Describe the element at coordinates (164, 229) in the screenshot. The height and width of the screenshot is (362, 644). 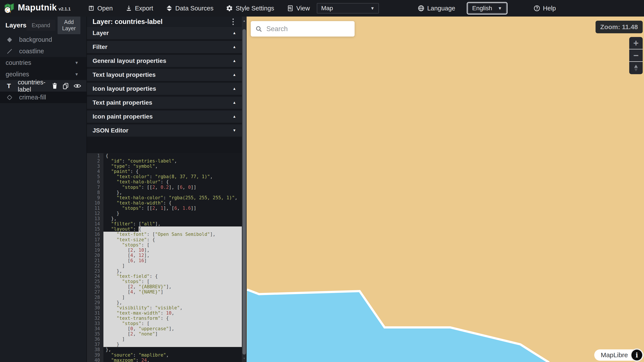
I see `code-line-15: 15 "layout": {` at that location.